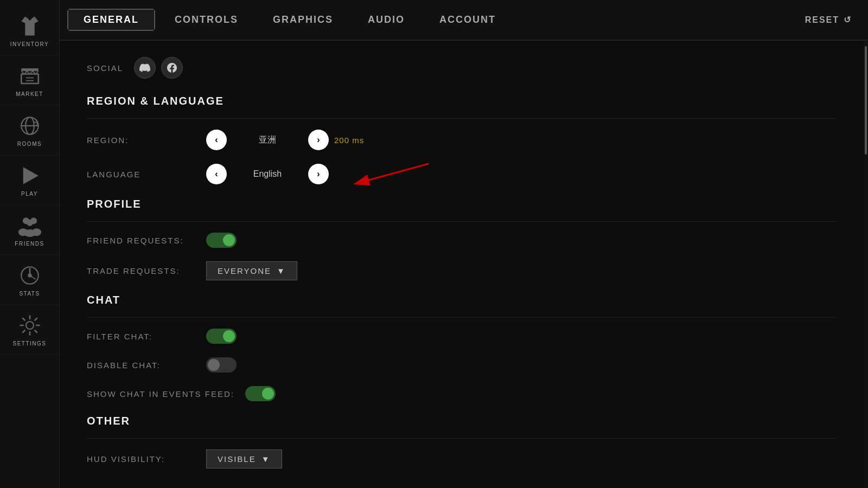 The width and height of the screenshot is (868, 488). Describe the element at coordinates (462, 394) in the screenshot. I see `show-chat-events-row: SHOW CHAT IN EVENTS FEED:` at that location.